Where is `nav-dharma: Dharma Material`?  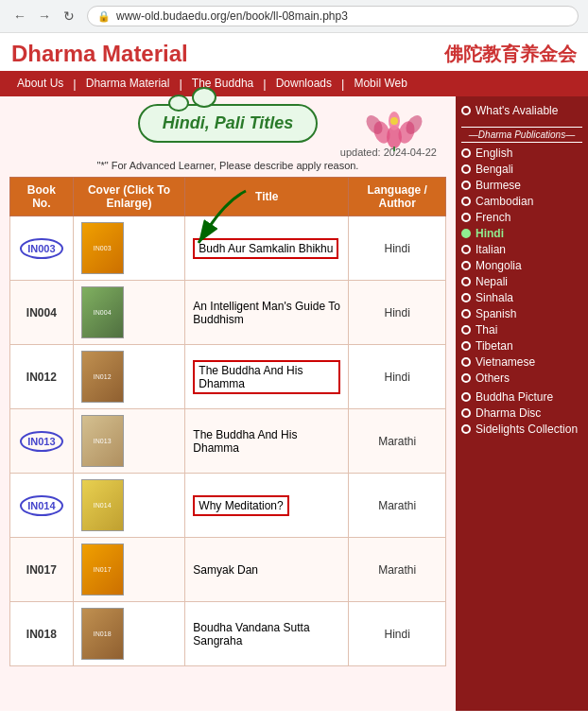 nav-dharma: Dharma Material is located at coordinates (129, 83).